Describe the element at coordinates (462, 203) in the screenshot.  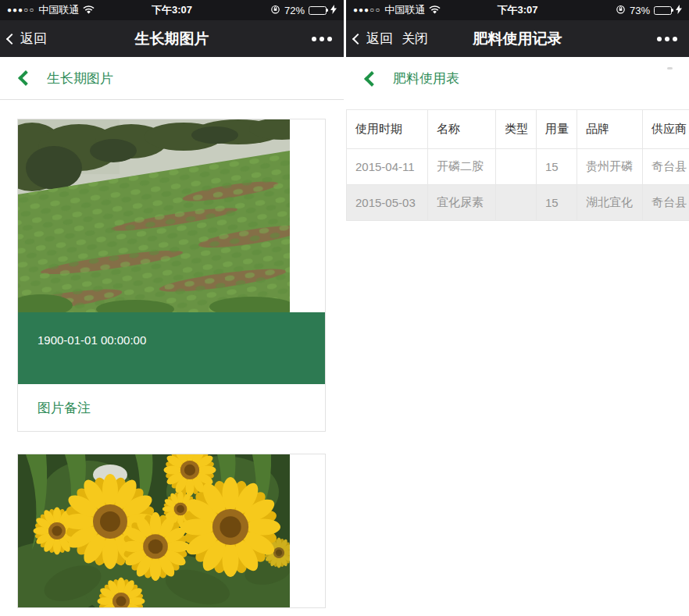
I see `cell-name: 宜化尿素` at that location.